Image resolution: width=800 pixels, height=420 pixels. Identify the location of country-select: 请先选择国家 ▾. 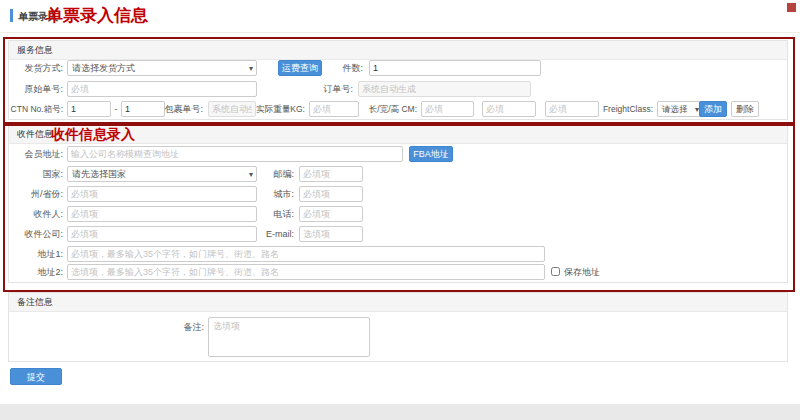
(162, 174).